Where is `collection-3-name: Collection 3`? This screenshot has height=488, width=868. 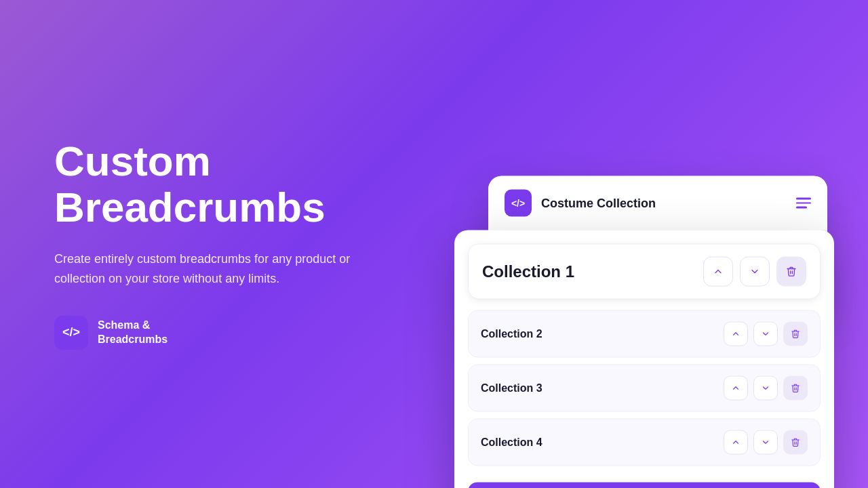 collection-3-name: Collection 3 is located at coordinates (602, 388).